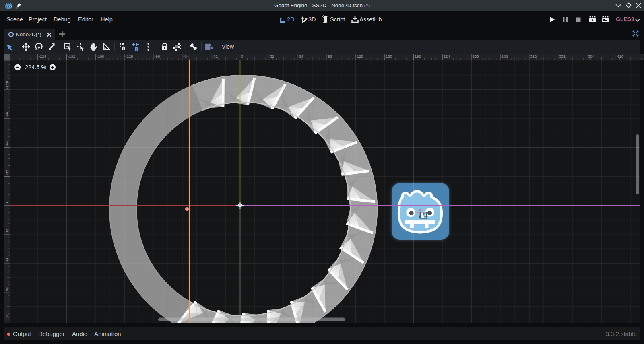 This screenshot has height=344, width=644. What do you see at coordinates (101, 56) in the screenshot?
I see `svg-text: -160` at bounding box center [101, 56].